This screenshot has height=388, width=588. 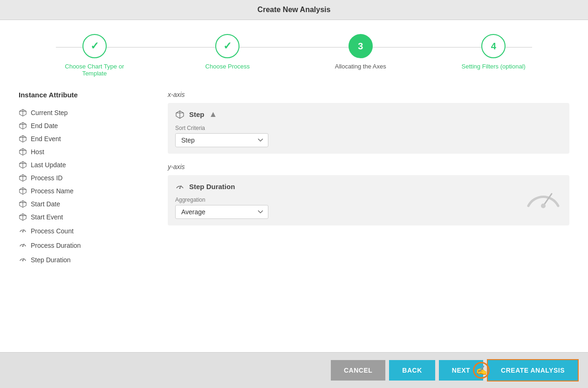 I want to click on step-3-label: Allocating the Axes, so click(x=361, y=66).